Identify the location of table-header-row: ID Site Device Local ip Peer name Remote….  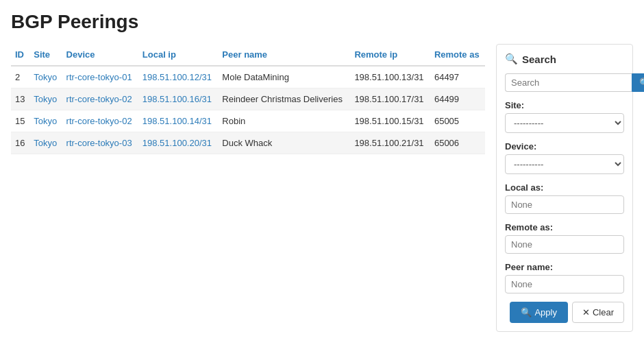
(248, 55).